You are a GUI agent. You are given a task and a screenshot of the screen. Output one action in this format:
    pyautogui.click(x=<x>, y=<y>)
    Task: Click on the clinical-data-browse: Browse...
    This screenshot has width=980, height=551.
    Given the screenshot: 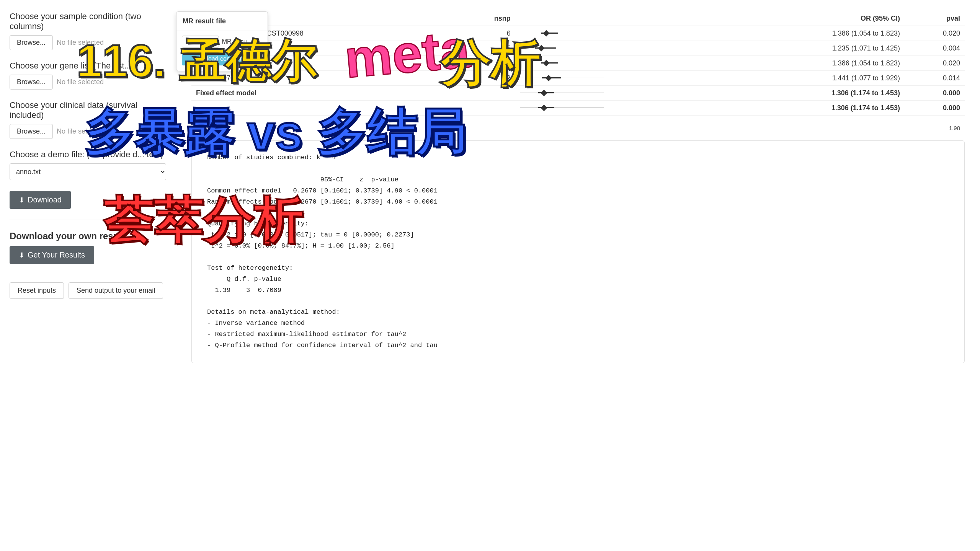 What is the action you would take?
    pyautogui.click(x=31, y=132)
    